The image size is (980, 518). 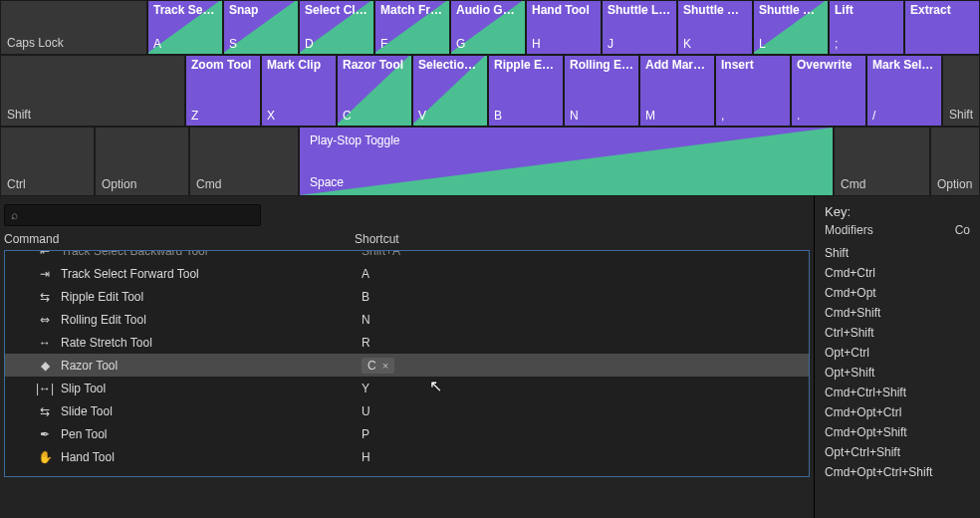 What do you see at coordinates (135, 215) in the screenshot?
I see `search-field` at bounding box center [135, 215].